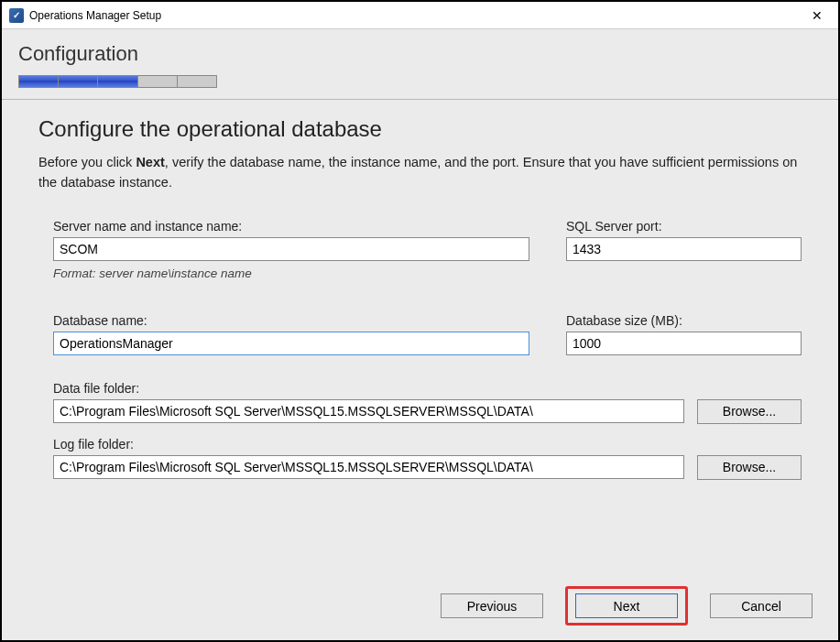 The image size is (840, 642). Describe the element at coordinates (761, 606) in the screenshot. I see `cancel-button: Cancel` at that location.